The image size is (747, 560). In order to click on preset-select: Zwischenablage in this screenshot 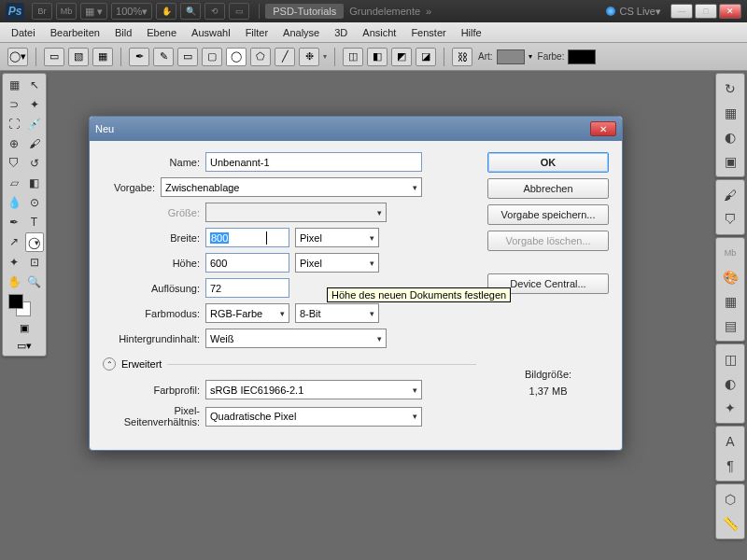, I will do `click(291, 187)`.